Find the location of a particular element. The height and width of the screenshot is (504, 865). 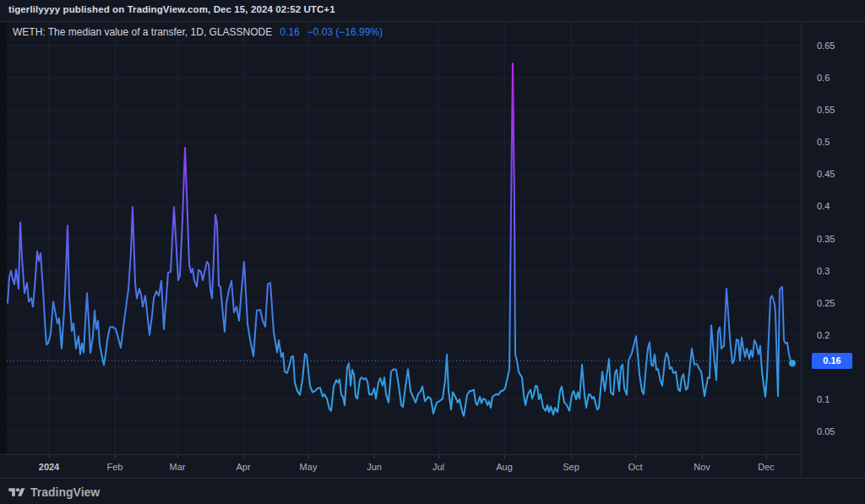

time-scale: 2024FebMarAprMayJunJulAugSepOctNovDec is located at coordinates (400, 466).